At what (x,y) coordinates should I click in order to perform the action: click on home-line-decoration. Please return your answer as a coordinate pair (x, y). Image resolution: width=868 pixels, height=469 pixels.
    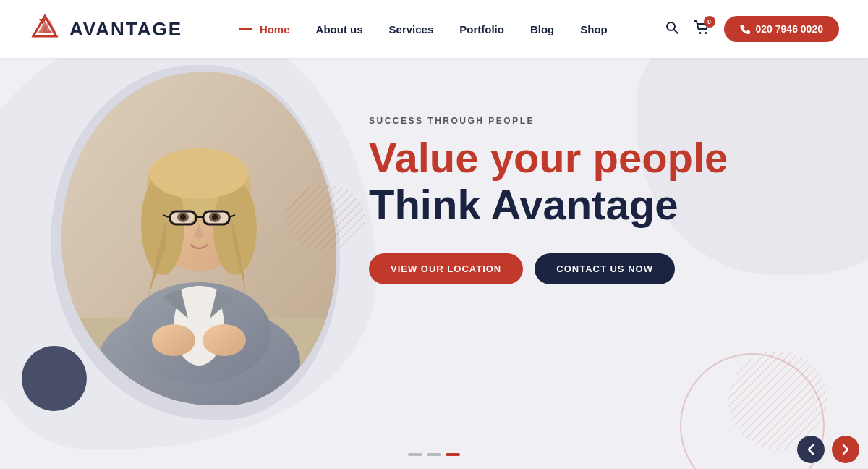
    Looking at the image, I should click on (246, 29).